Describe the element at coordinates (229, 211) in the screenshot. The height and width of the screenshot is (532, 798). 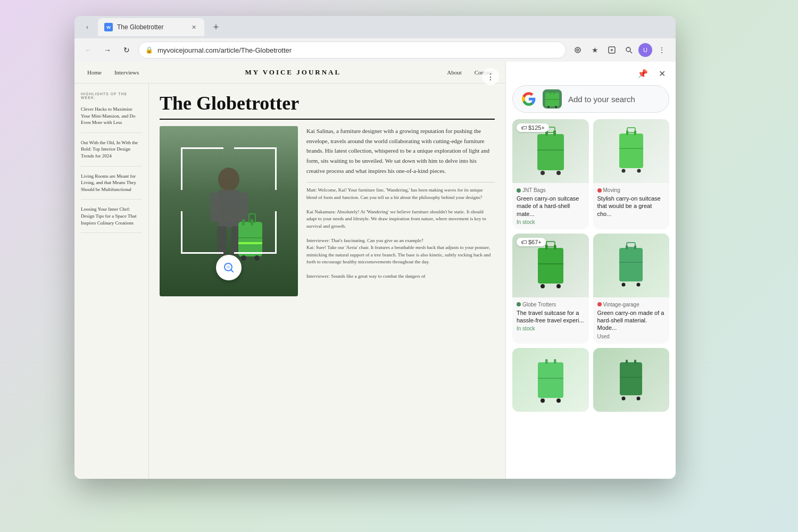
I see `article-photo-bg` at that location.